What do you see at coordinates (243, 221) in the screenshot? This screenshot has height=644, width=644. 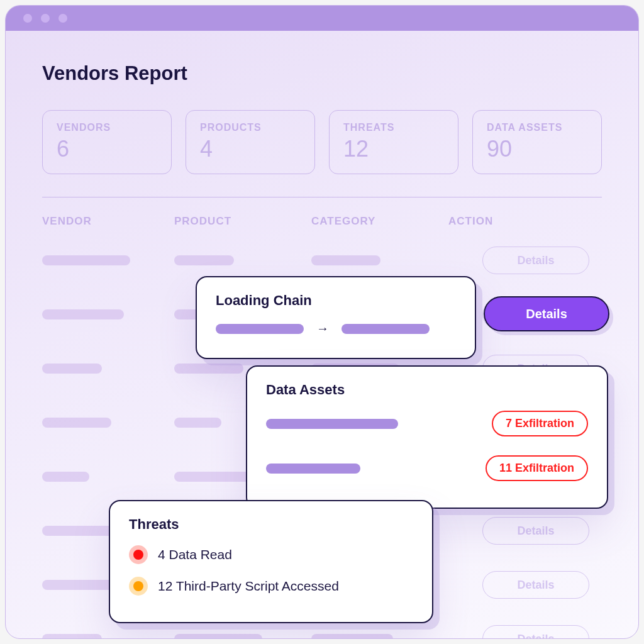 I see `th-product: PRODUCT` at bounding box center [243, 221].